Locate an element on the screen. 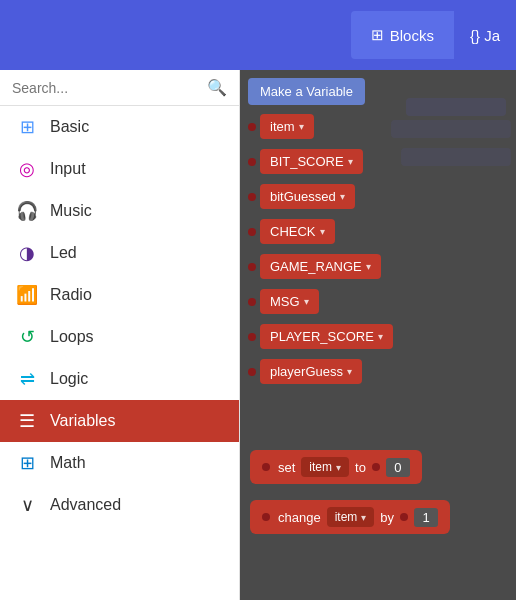 The width and height of the screenshot is (516, 600). var-connector-msg is located at coordinates (252, 302).